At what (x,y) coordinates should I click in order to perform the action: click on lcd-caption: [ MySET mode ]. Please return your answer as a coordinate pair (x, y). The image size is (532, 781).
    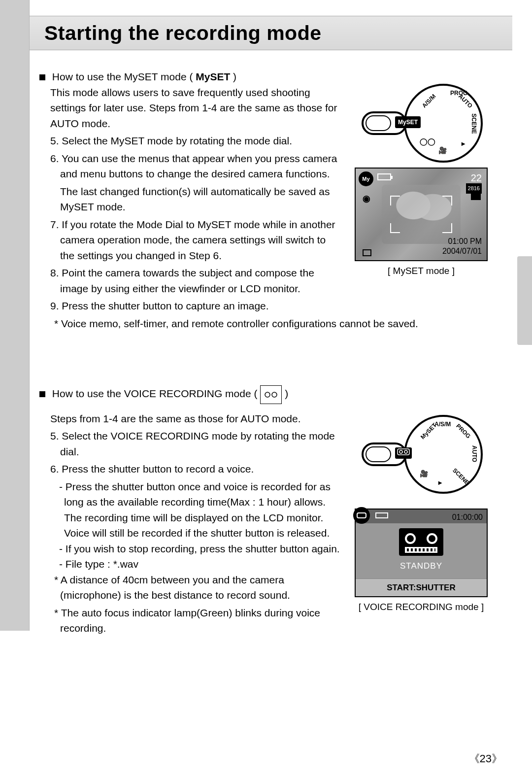
    Looking at the image, I should click on (421, 271).